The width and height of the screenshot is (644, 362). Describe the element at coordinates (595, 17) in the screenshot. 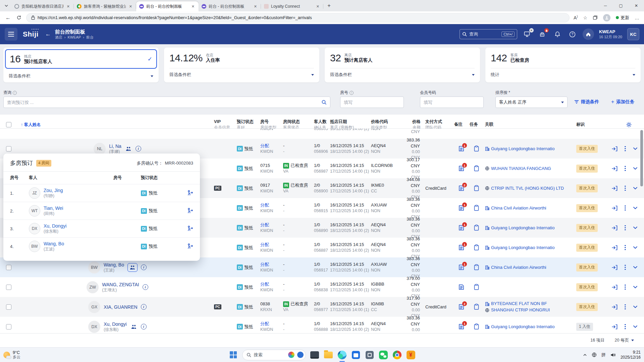

I see `collections-icon` at that location.